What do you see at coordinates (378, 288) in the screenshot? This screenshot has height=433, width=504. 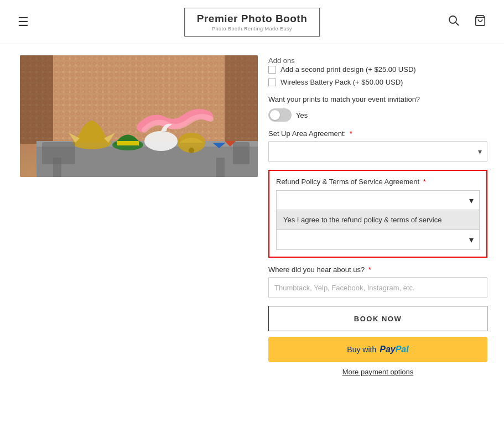 I see `where-hear-input` at bounding box center [378, 288].